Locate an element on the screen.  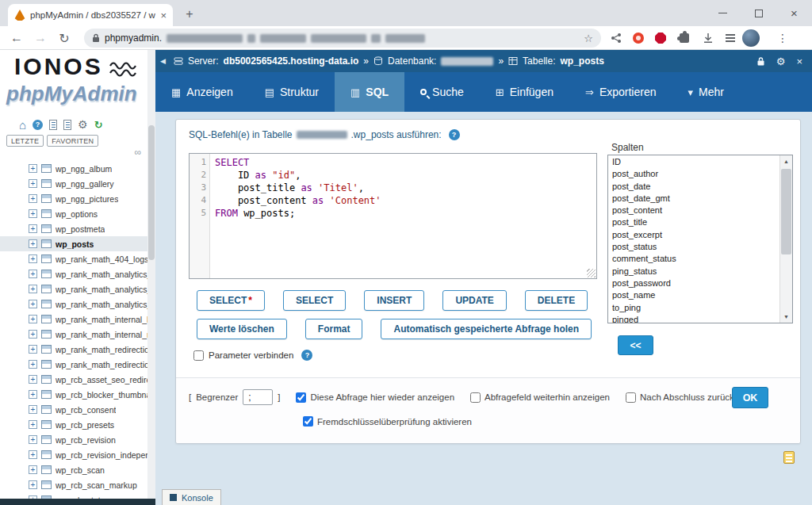
sql-editor: 12345 SELECT ID as "id", post_title as '… is located at coordinates (393, 216).